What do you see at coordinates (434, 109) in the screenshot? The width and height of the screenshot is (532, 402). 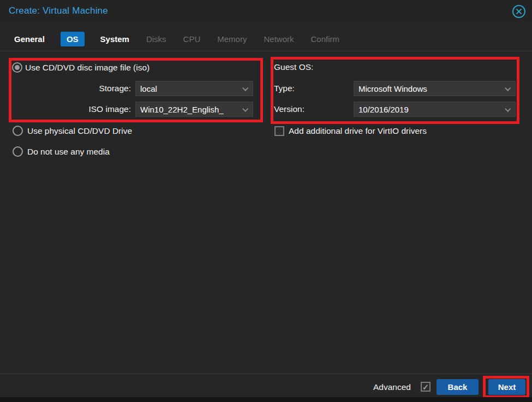 I see `guest-os-version-select: 10/2016/2019` at bounding box center [434, 109].